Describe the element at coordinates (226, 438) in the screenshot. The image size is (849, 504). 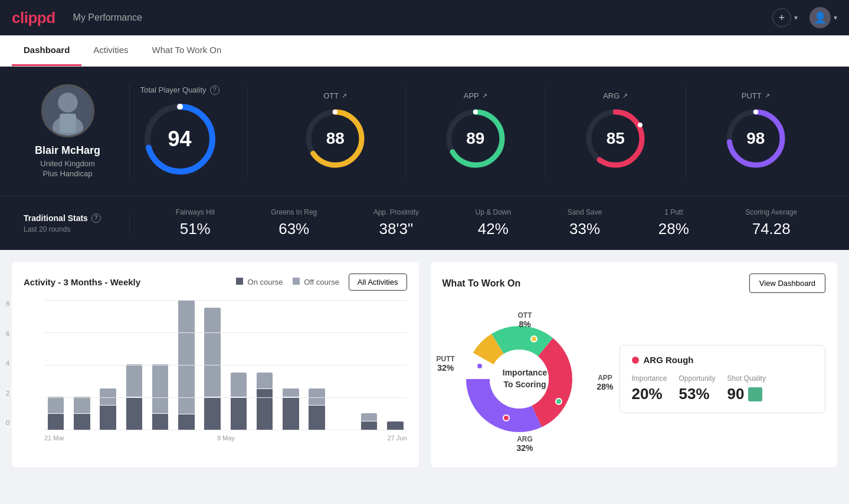
I see `x-label-2: 9 May` at that location.